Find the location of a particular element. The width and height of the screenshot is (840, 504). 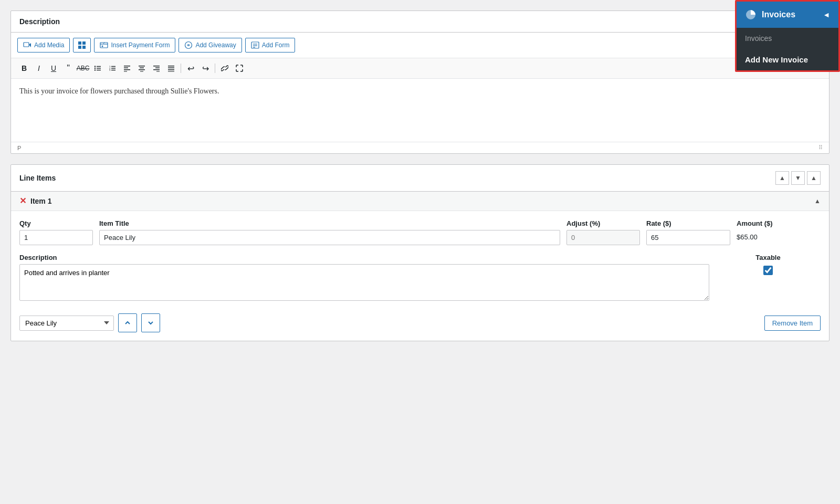

adjust-input is located at coordinates (603, 237).